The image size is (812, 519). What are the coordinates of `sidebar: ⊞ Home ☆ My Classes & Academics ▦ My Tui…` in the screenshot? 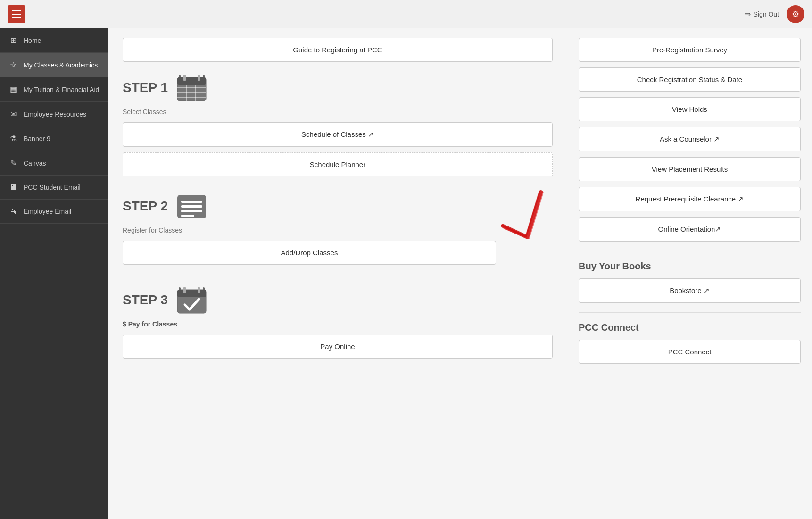 It's located at (54, 274).